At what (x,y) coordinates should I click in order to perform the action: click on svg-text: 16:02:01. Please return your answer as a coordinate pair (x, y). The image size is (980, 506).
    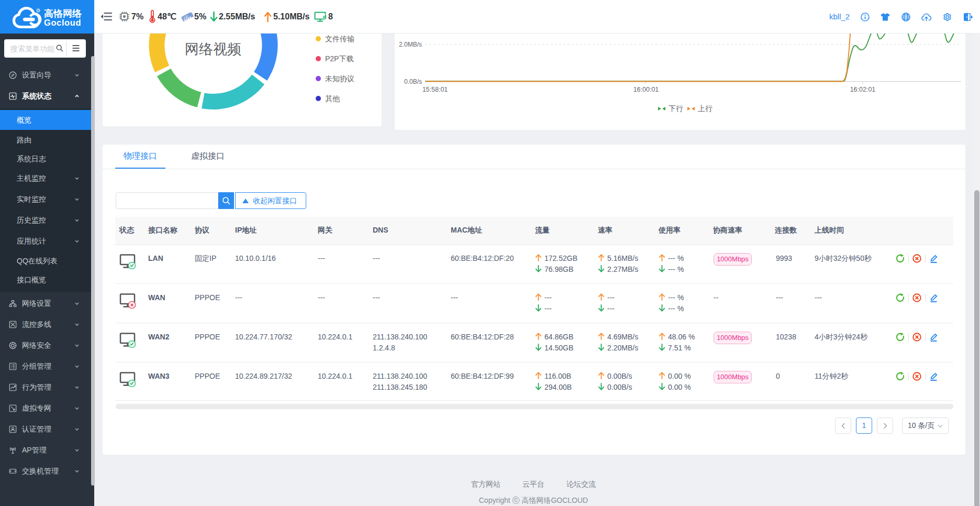
    Looking at the image, I should click on (863, 90).